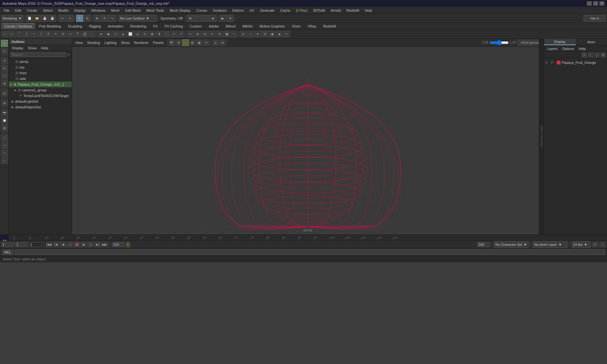  What do you see at coordinates (216, 43) in the screenshot?
I see `vp-isolate-btn: ◎` at bounding box center [216, 43].